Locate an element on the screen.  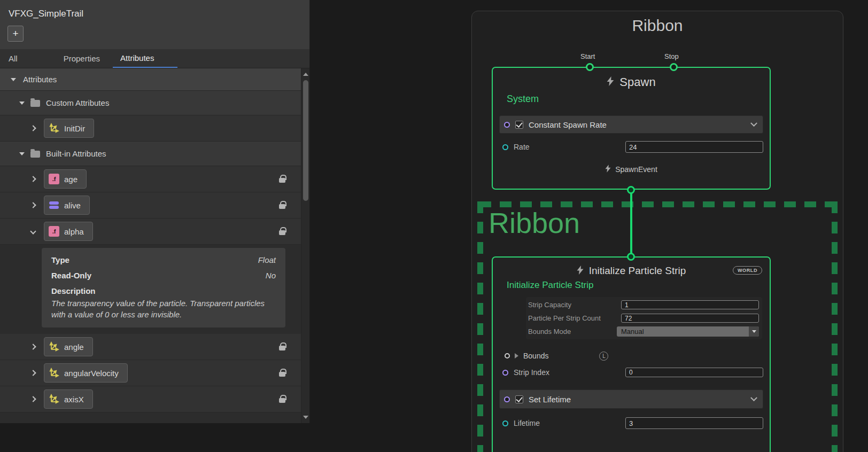
attribute-chip: angularVelocity is located at coordinates (86, 373).